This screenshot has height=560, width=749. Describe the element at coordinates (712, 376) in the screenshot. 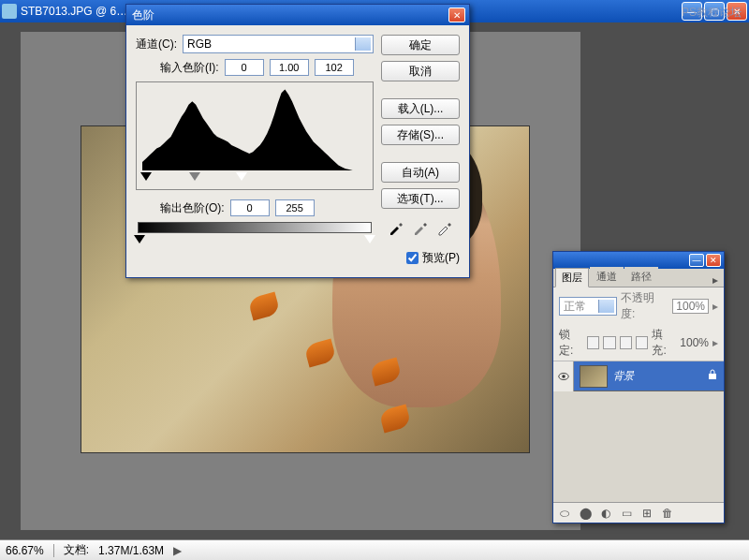

I see `lock-icon` at that location.